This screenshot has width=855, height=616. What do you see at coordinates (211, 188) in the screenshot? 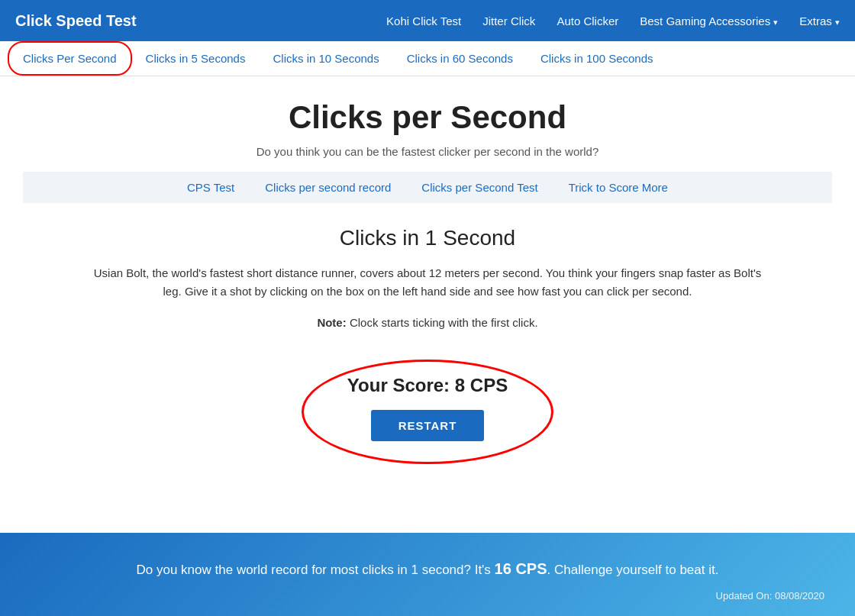
I see `breadcrumb-cps-test: CPS Test` at bounding box center [211, 188].